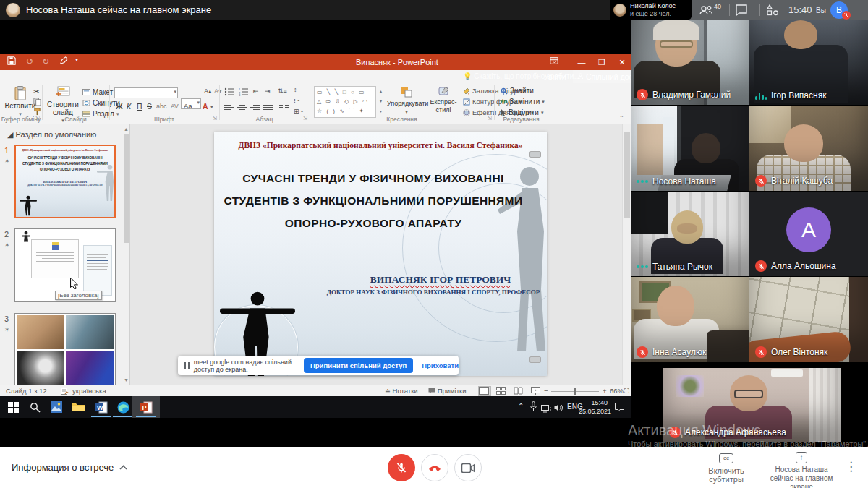 This screenshot has width=868, height=488. Describe the element at coordinates (809, 320) in the screenshot. I see `tile-oleg-vintonyak: Олег Вінтоняк` at that location.